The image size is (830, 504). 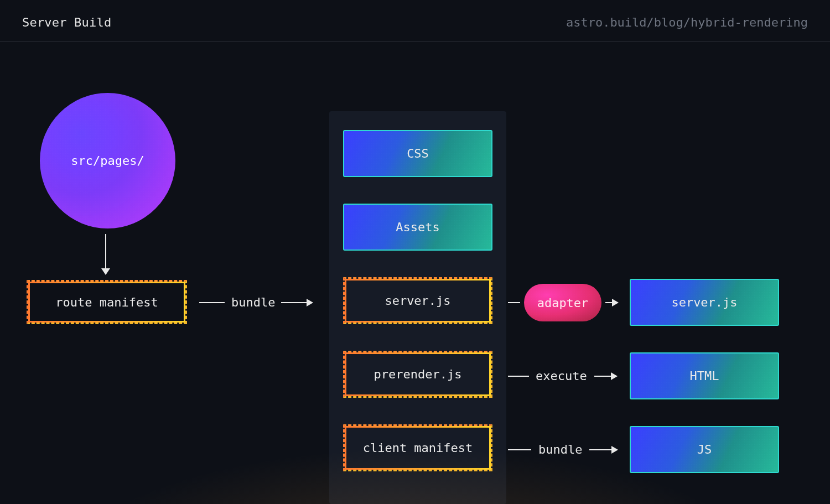 What do you see at coordinates (417, 227) in the screenshot?
I see `assets-label: Assets` at bounding box center [417, 227].